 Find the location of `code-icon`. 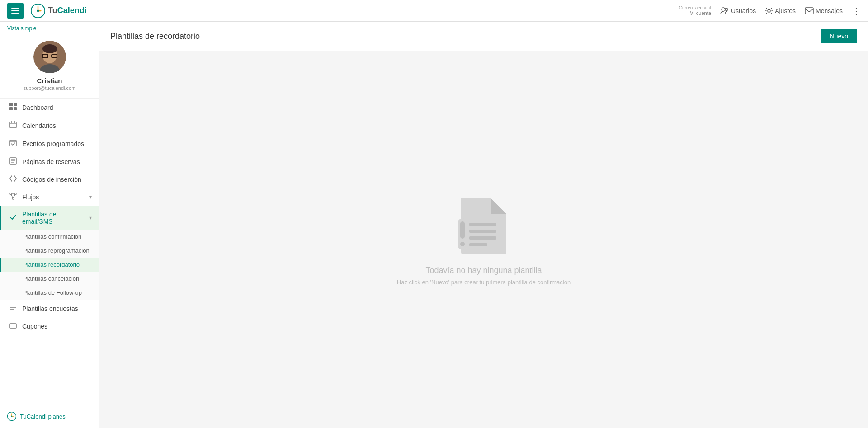

code-icon is located at coordinates (13, 179).